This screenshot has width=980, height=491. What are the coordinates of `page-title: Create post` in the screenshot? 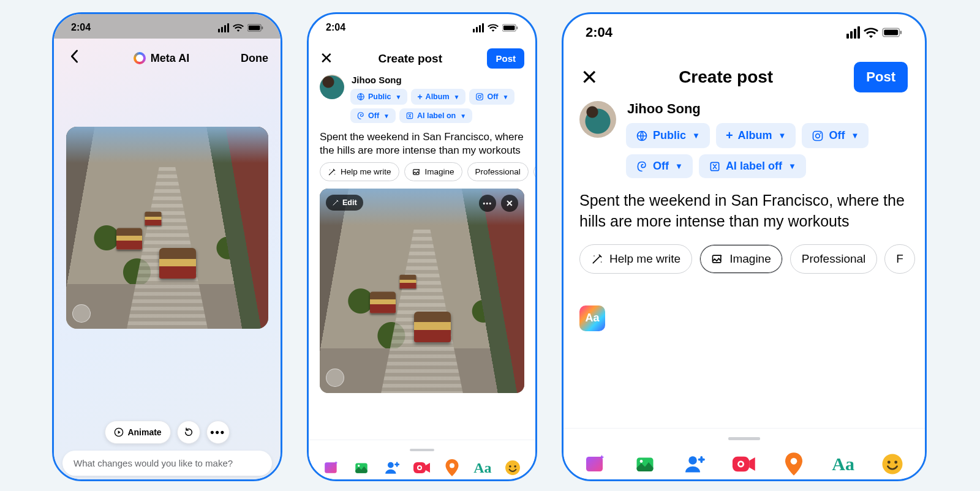 It's located at (726, 77).